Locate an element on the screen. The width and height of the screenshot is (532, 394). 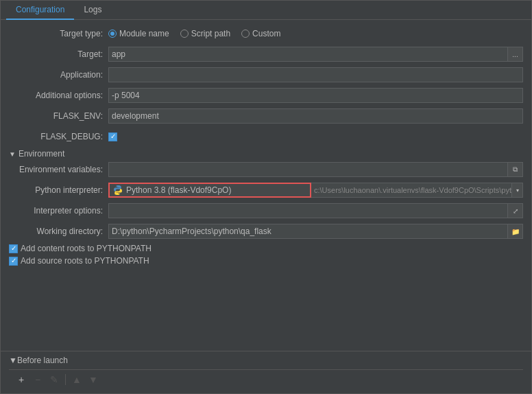
python-interpreter-name: Python 3.8 (flask-Vdof9CpO) is located at coordinates (217, 190).